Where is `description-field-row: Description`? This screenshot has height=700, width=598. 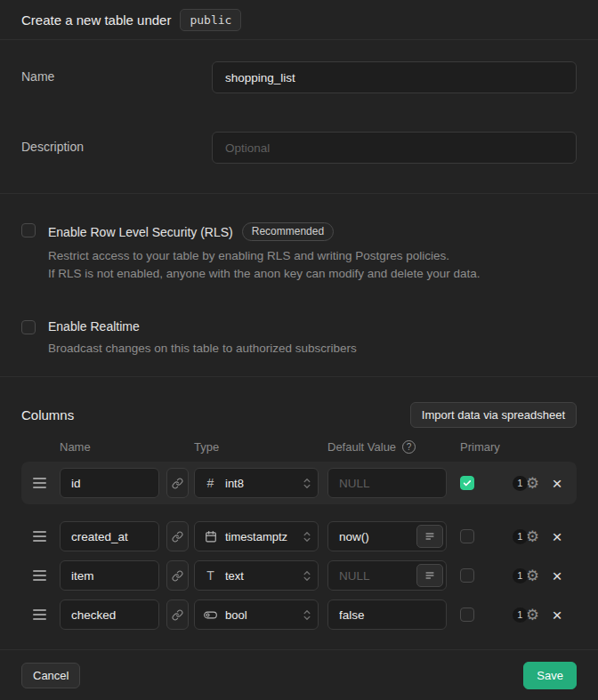 description-field-row: Description is located at coordinates (299, 148).